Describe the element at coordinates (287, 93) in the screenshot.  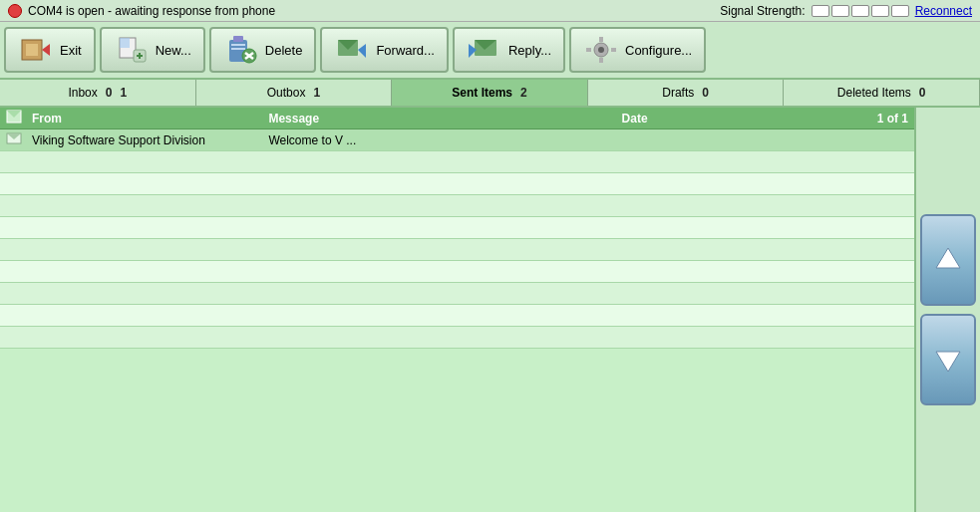
I see `tab-outbox-label: Outbox` at that location.